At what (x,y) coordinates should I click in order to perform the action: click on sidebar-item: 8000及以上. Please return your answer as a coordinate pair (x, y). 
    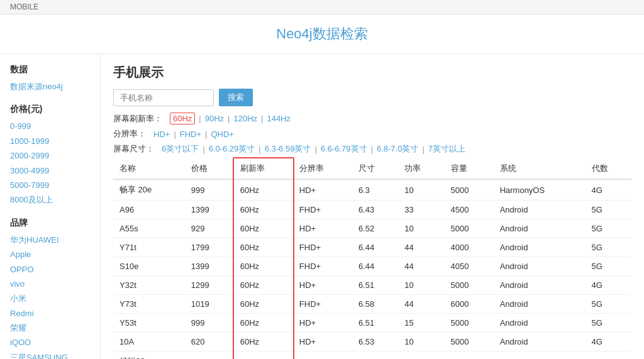
    Looking at the image, I should click on (50, 200).